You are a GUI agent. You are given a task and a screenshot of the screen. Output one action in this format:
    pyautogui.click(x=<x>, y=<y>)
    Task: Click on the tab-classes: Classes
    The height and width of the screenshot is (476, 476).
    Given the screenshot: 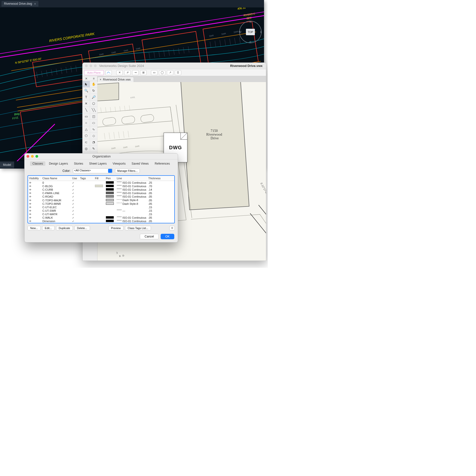 What is the action you would take?
    pyautogui.click(x=38, y=164)
    